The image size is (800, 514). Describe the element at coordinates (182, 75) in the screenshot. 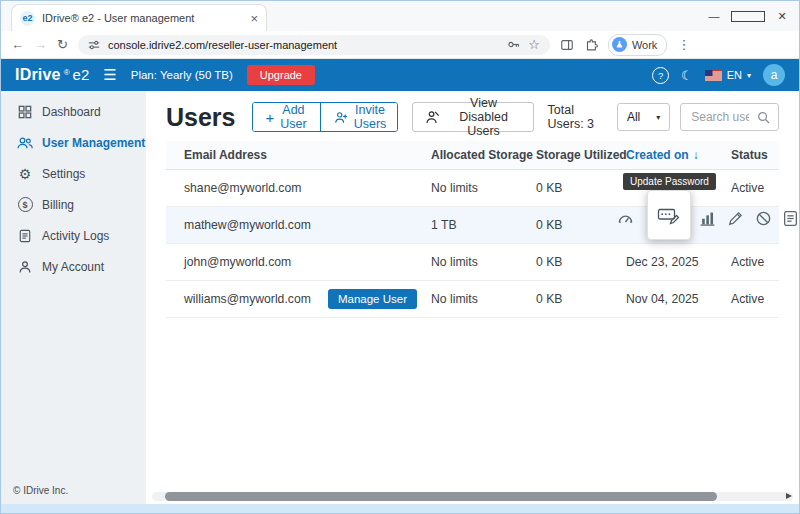

I see `plan-label: Plan: Yearly (50 TB)` at that location.